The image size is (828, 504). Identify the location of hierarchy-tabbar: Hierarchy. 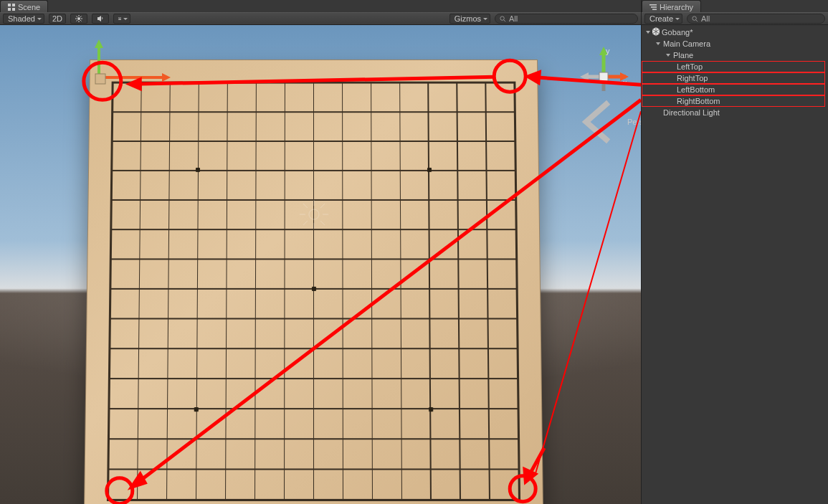
(735, 6).